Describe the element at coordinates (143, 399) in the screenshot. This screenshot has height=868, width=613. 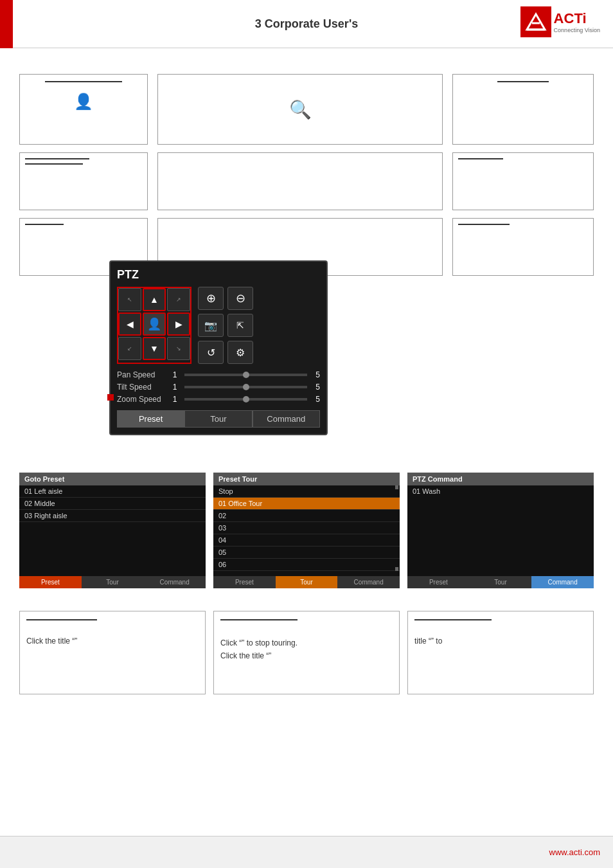
I see `zoom-speed-label: Zoom Speed` at that location.